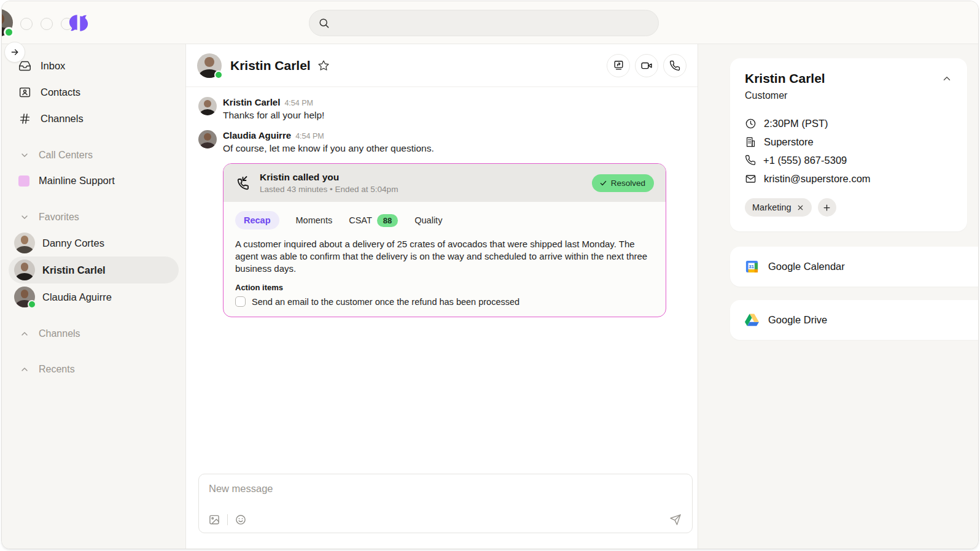  Describe the element at coordinates (7, 23) in the screenshot. I see `user-avatar` at that location.